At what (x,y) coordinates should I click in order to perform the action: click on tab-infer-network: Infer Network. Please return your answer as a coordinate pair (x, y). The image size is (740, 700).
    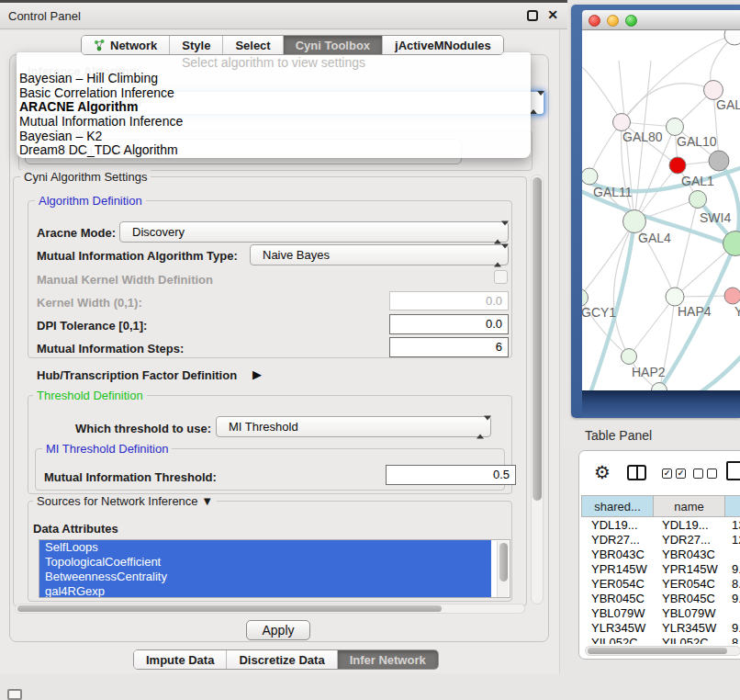
    Looking at the image, I should click on (387, 660).